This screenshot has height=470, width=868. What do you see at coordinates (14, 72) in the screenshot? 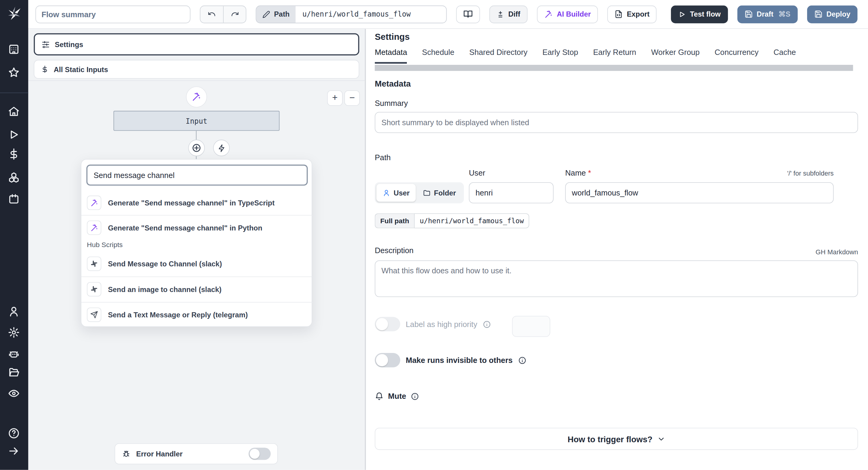
I see `favorites-star-icon` at bounding box center [14, 72].